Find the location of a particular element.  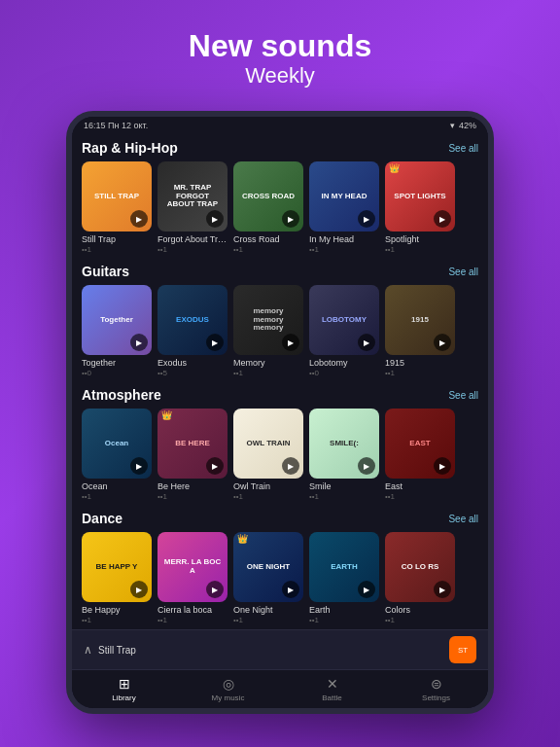

play-btn-behere: ▶ is located at coordinates (215, 466).